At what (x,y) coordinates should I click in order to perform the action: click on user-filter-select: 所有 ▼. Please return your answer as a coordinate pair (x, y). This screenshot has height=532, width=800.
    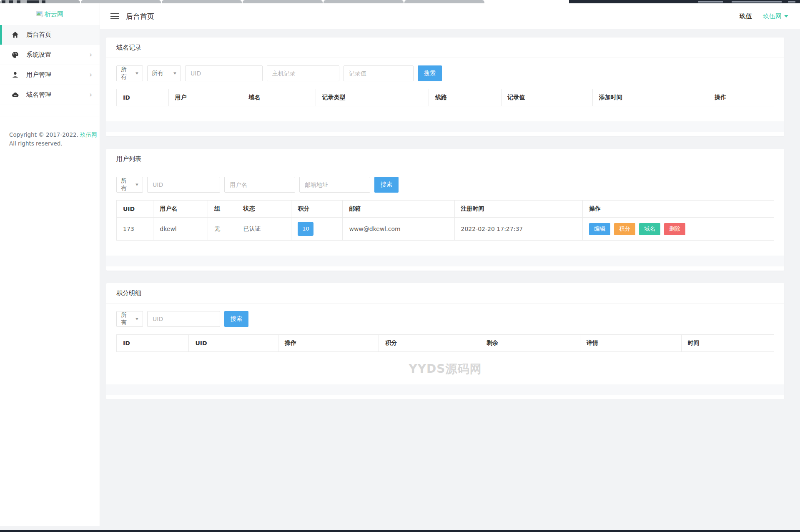
    Looking at the image, I should click on (130, 185).